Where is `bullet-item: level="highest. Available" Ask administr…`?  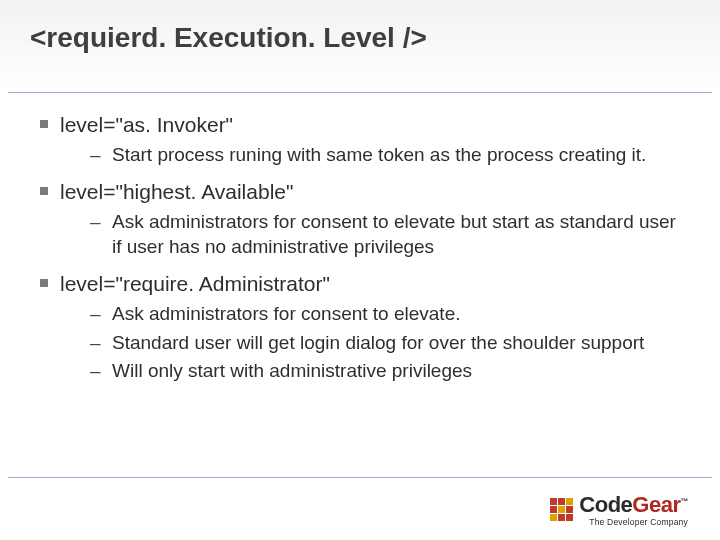
bullet-item: level="highest. Available" Ask administr… is located at coordinates (360, 219).